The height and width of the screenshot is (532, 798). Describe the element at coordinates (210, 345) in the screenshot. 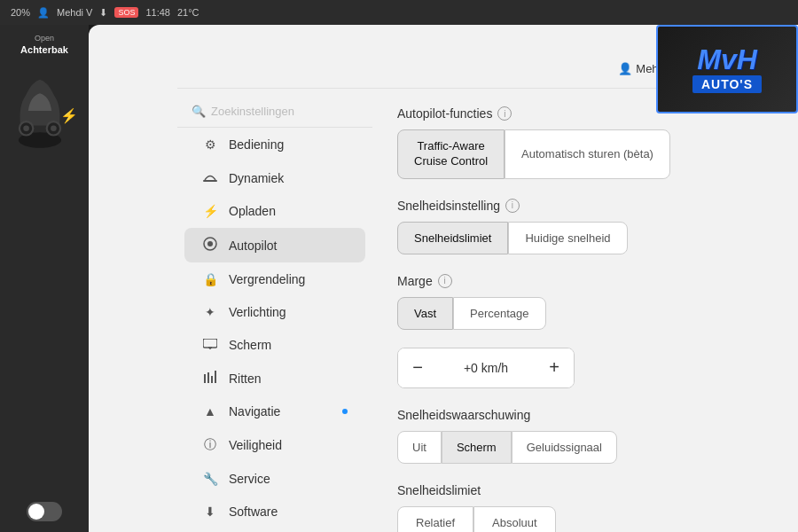

I see `scherm-icon` at that location.